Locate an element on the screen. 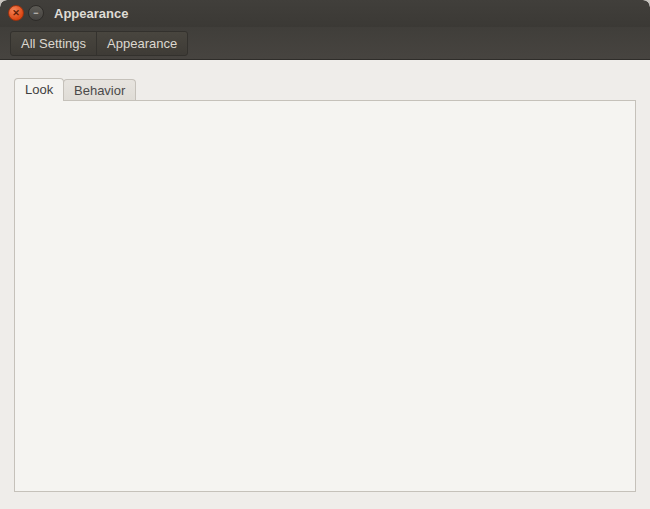 The image size is (650, 509). close-icon: ✕ is located at coordinates (16, 14).